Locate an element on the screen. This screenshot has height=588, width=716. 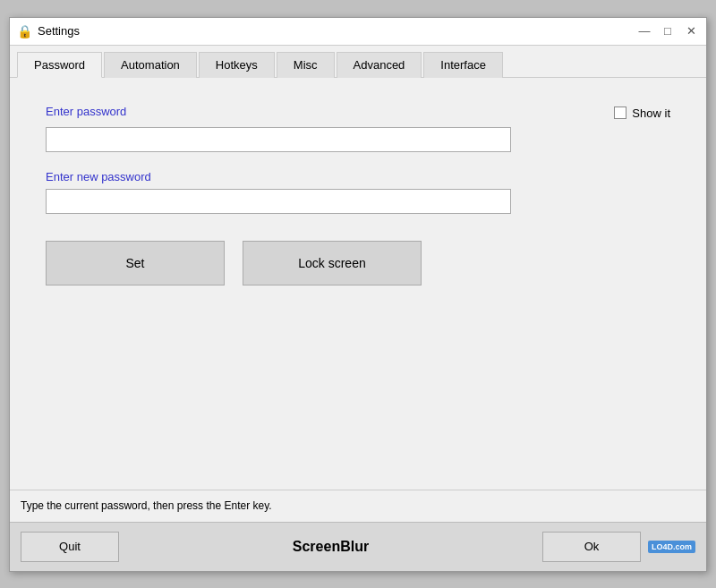
watermark-logo: LO4D.com is located at coordinates (671, 547).